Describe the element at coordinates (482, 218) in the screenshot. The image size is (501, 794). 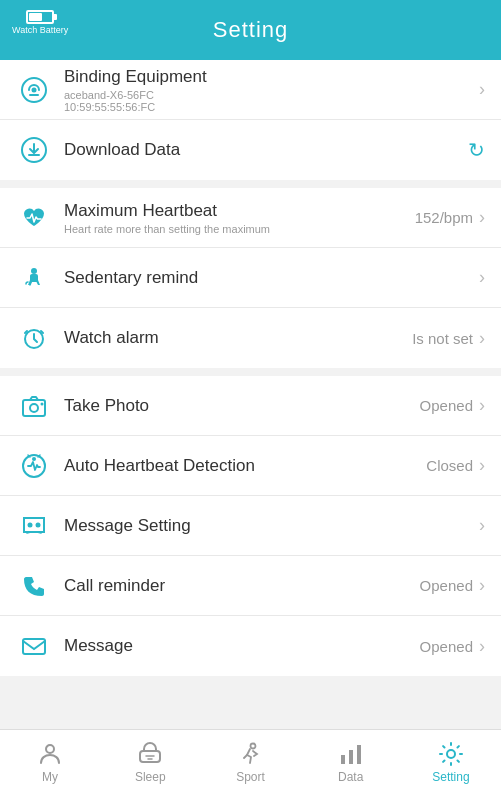
I see `heartbeat-chevron: ›` at that location.